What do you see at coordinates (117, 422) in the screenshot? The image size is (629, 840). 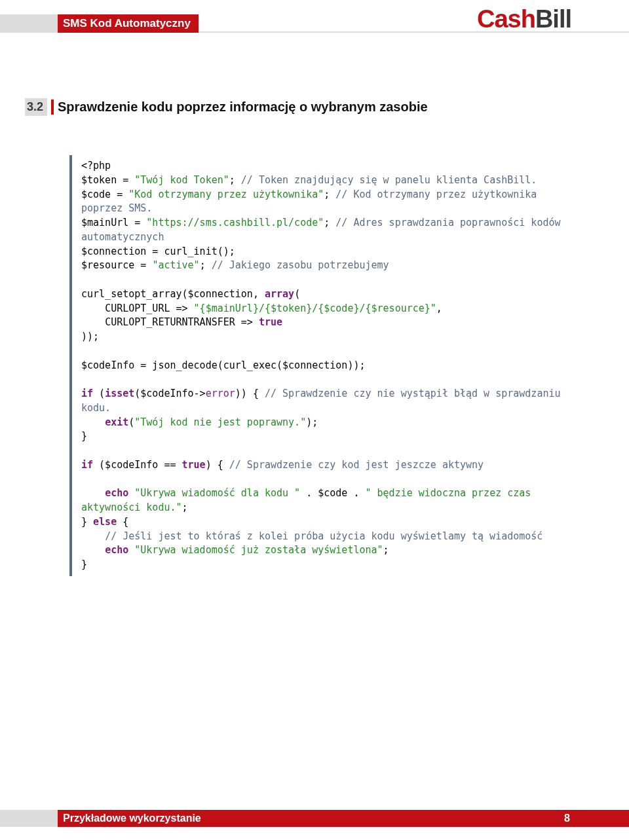 I see `code-token: exit` at bounding box center [117, 422].